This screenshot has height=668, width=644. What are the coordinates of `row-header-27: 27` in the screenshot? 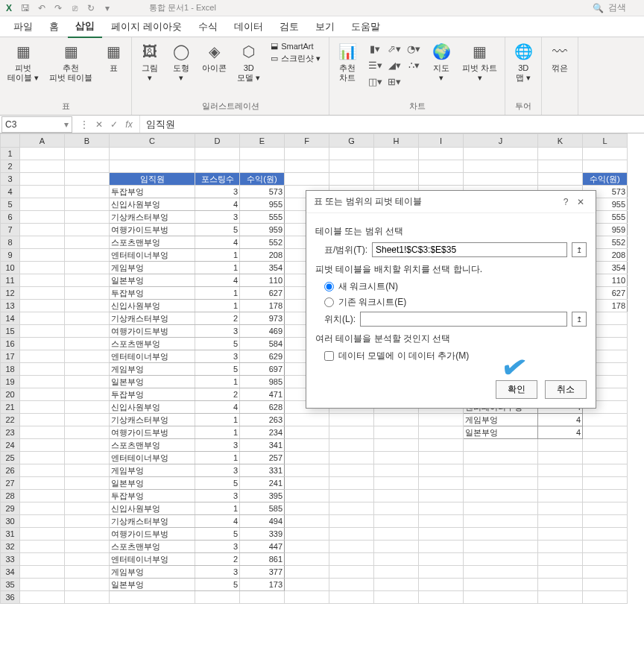 It's located at (10, 483).